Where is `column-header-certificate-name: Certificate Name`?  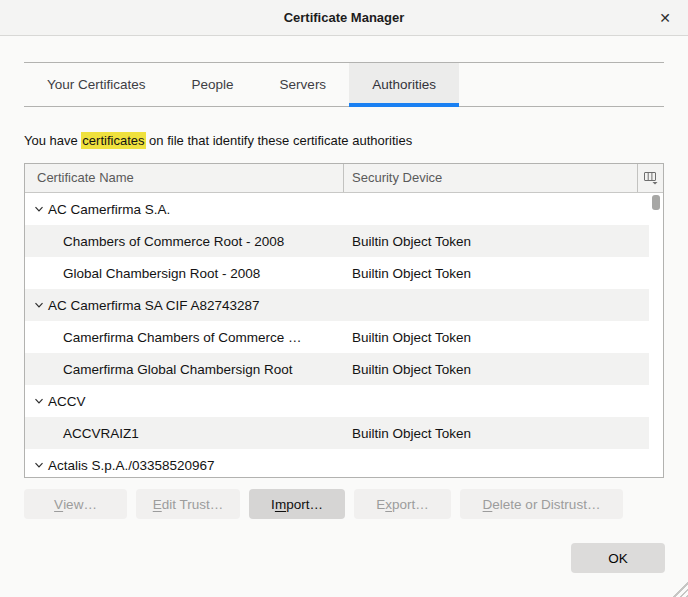 column-header-certificate-name: Certificate Name is located at coordinates (184, 178).